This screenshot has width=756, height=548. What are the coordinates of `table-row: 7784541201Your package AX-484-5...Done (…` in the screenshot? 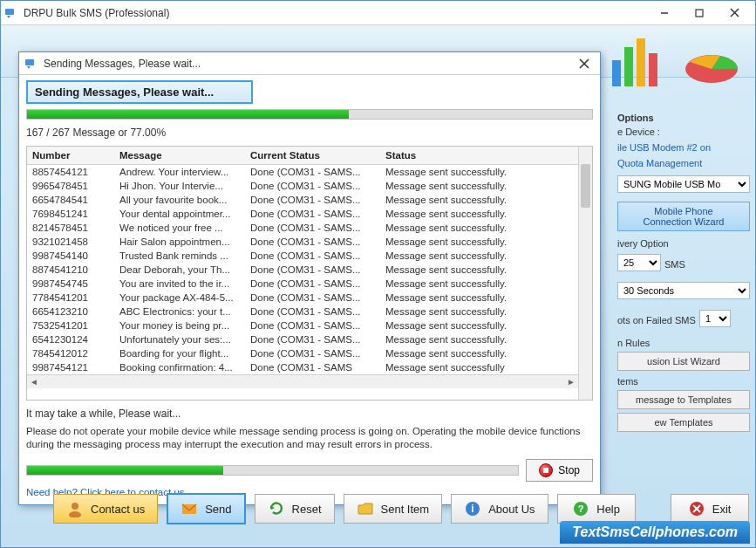 It's located at (303, 298).